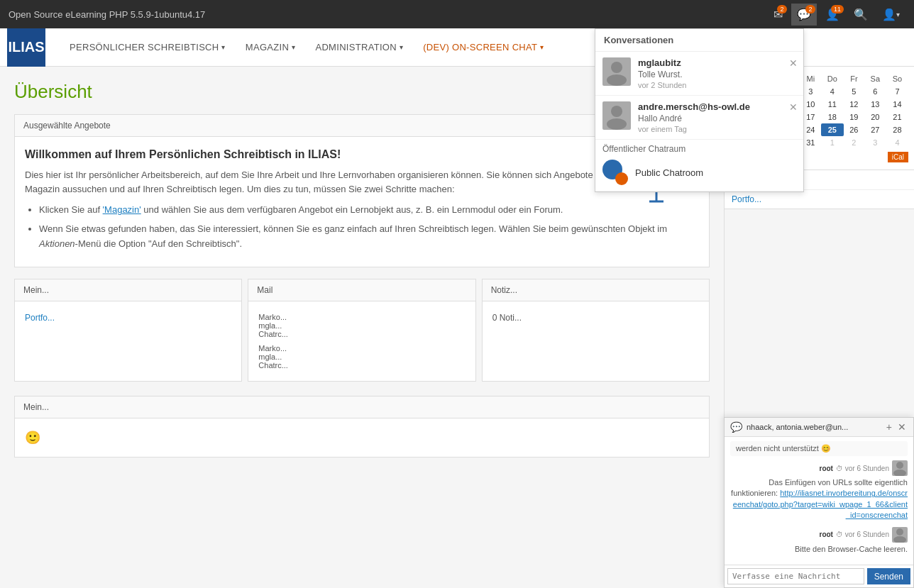  What do you see at coordinates (889, 427) in the screenshot?
I see `chat-add-button: +` at bounding box center [889, 427].